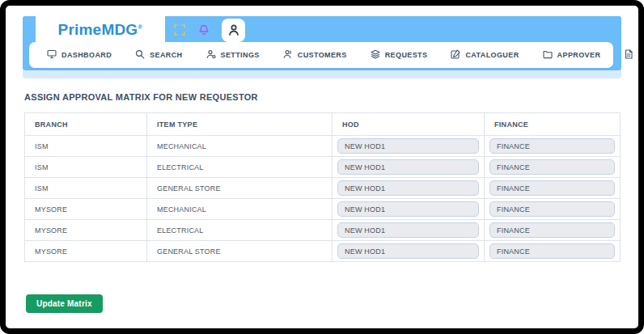 The height and width of the screenshot is (334, 644). Describe the element at coordinates (209, 30) in the screenshot. I see `header-actions` at that location.